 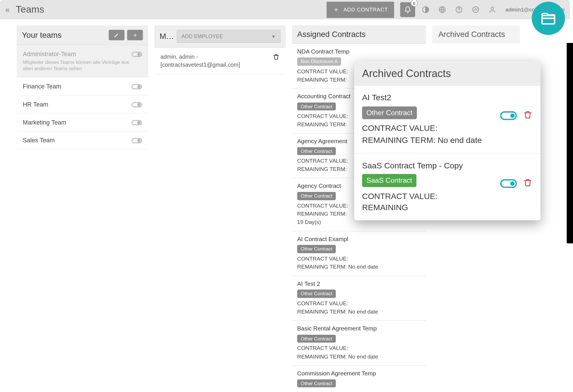 What do you see at coordinates (229, 36) in the screenshot?
I see `add-employee-dropdown: ADD EMPLOYEE ▼` at bounding box center [229, 36].